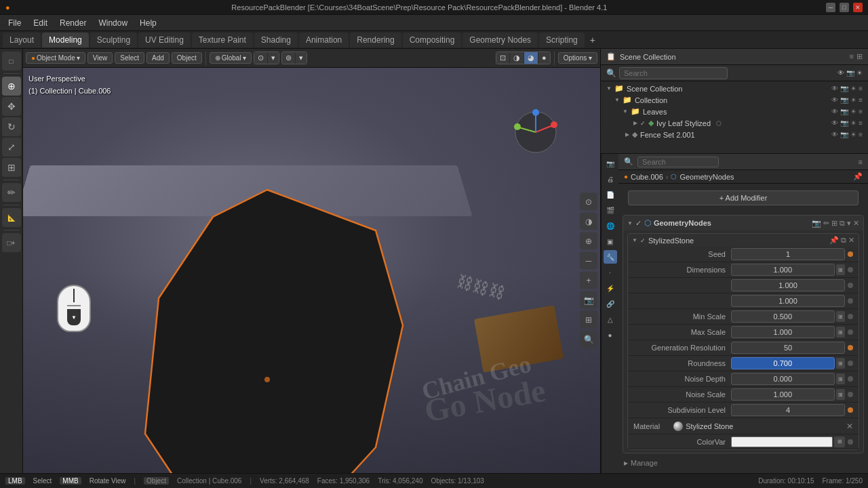 Image resolution: width=868 pixels, height=488 pixels. I want to click on camera-icon: 📷, so click(850, 73).